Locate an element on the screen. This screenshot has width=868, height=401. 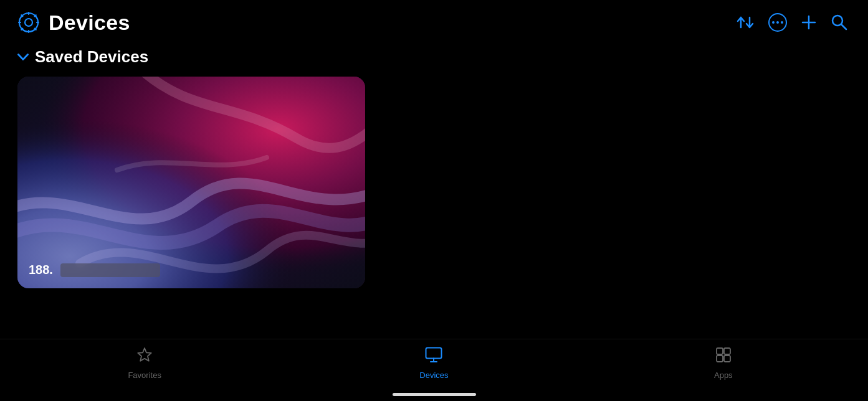
apps-icon is located at coordinates (723, 357).